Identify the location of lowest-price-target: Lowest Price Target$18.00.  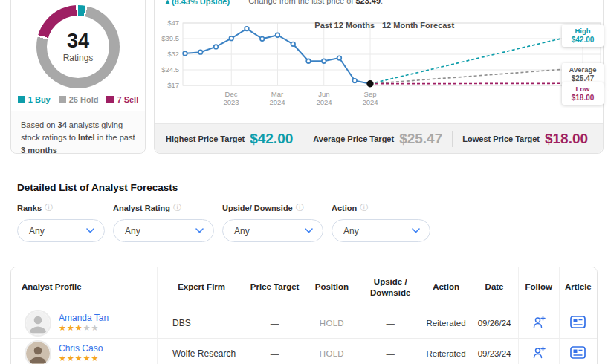
(525, 139).